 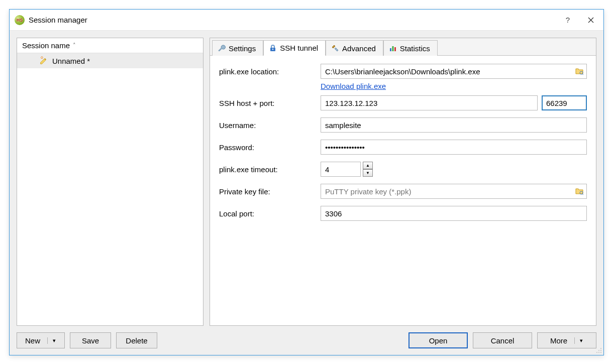 I want to click on tab-strip: Settings SSH tunnel, so click(x=403, y=47).